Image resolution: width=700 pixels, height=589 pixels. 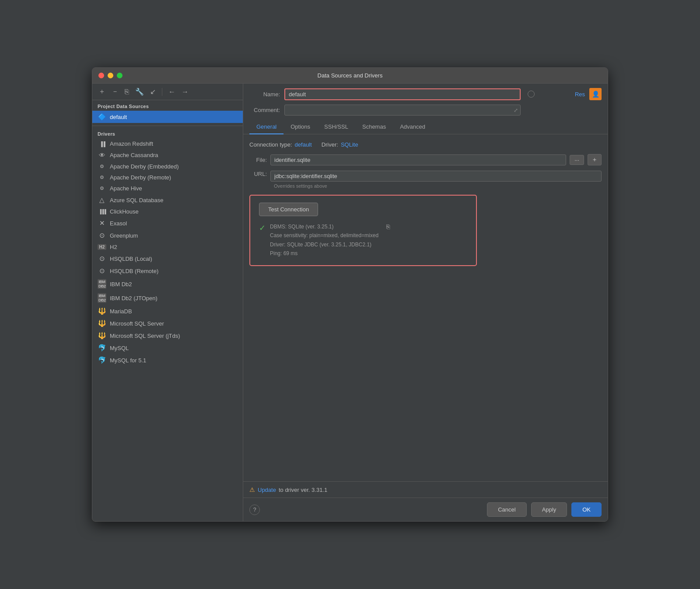 I want to click on warning-icon: ⚠, so click(x=252, y=490).